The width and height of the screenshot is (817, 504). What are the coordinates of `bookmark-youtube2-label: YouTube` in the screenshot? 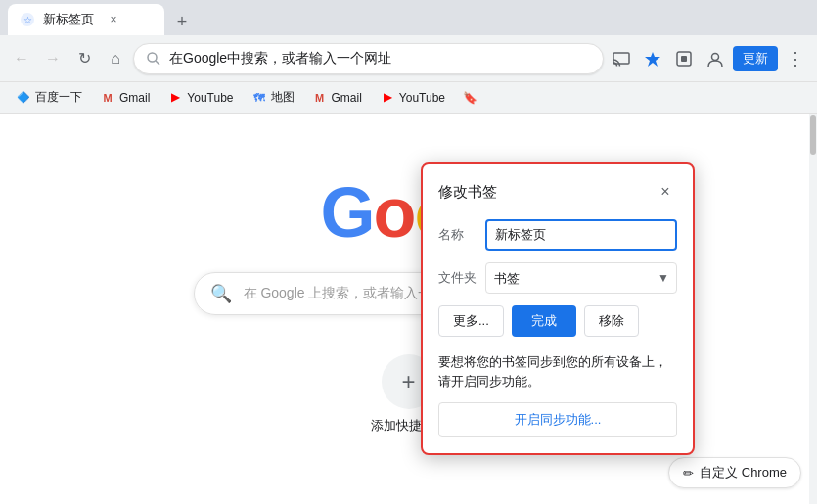 It's located at (423, 98).